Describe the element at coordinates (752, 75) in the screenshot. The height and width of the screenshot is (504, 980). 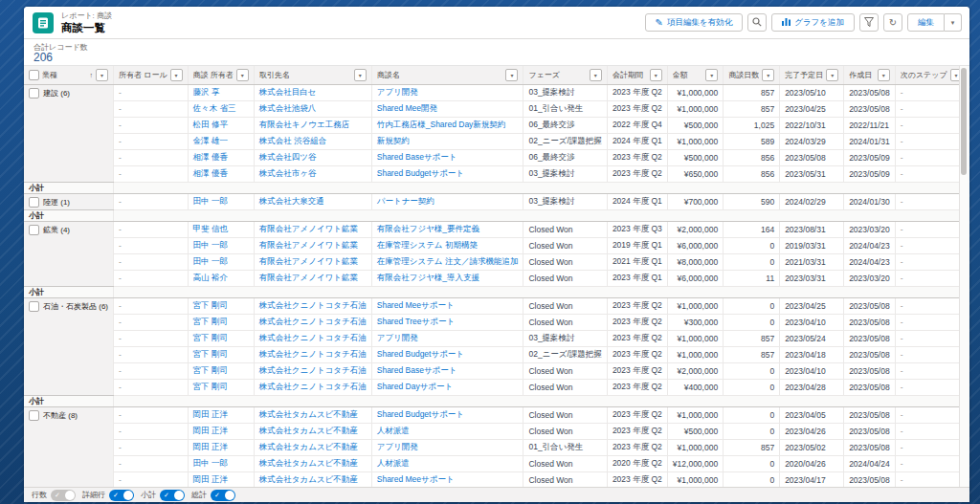
I see `column-header: 商談日数▾` at that location.